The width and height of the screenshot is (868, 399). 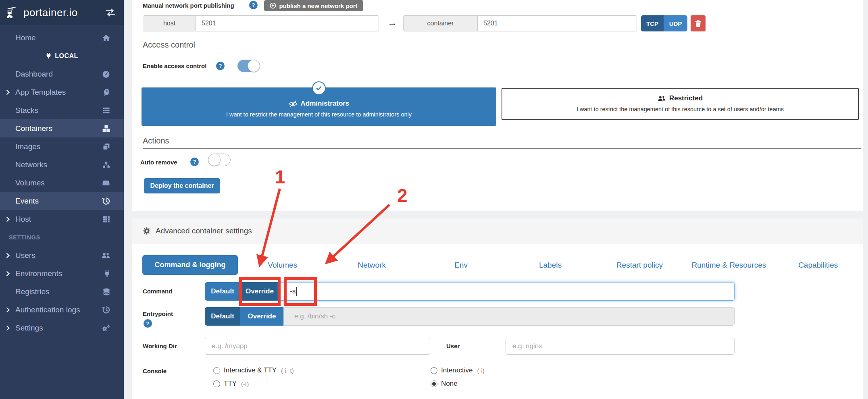 I want to click on tcp-button: TCP, so click(x=652, y=23).